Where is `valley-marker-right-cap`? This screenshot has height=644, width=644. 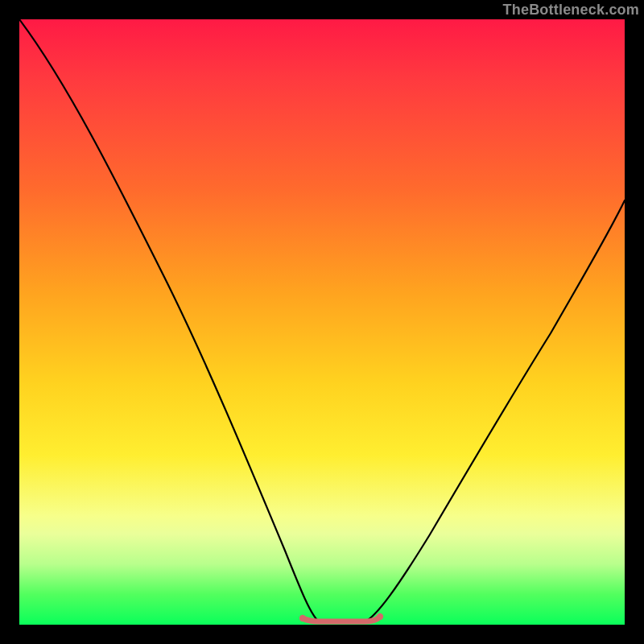 valley-marker-right-cap is located at coordinates (380, 617).